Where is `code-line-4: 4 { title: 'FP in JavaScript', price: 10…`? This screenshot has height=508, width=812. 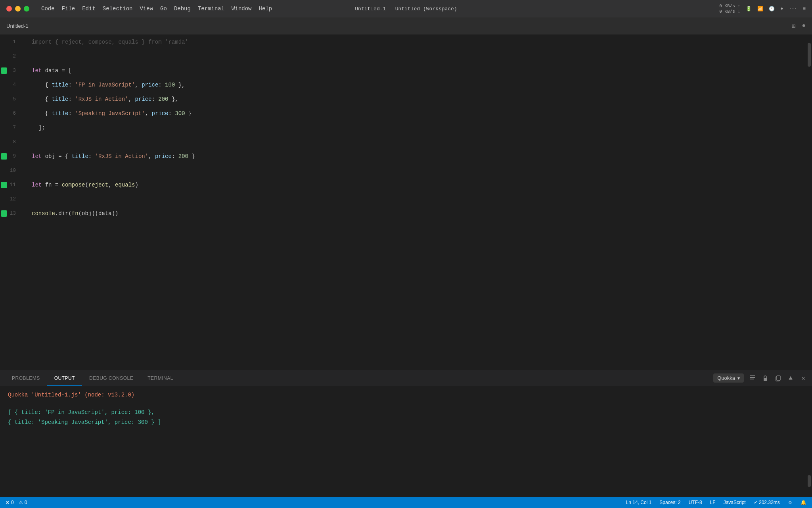
code-line-4: 4 { title: 'FP in JavaScript', price: 10… is located at coordinates (403, 85).